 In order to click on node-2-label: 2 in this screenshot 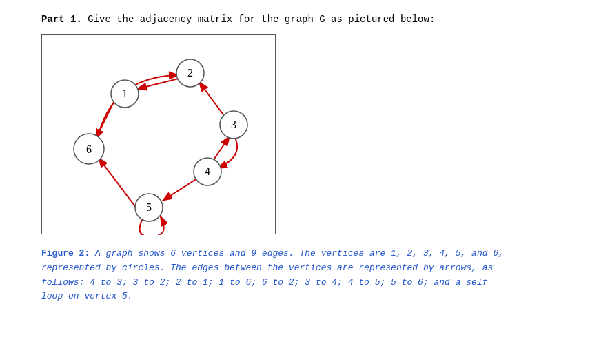, I will do `click(190, 73)`.